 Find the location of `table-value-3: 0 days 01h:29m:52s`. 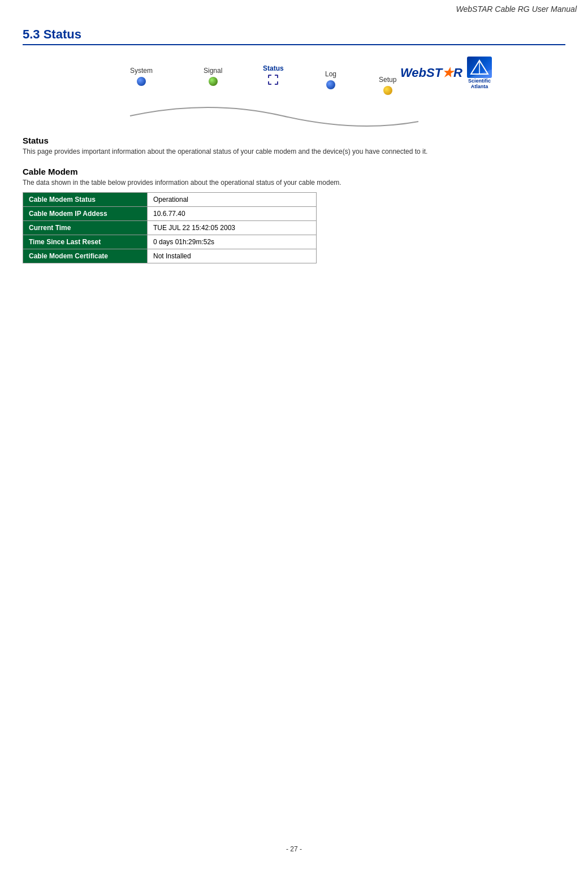

table-value-3: 0 days 01h:29m:52s is located at coordinates (232, 242).